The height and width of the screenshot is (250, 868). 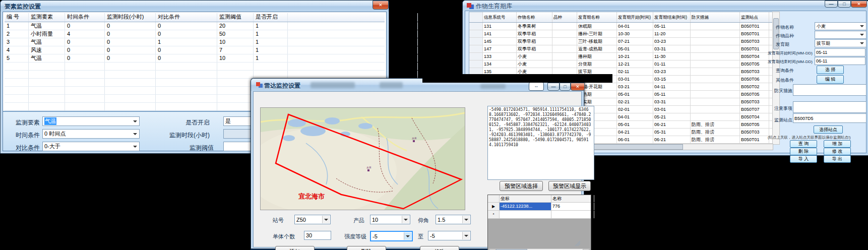 What do you see at coordinates (841, 43) in the screenshot?
I see `growth-stage-combobox: 拔节期` at bounding box center [841, 43].